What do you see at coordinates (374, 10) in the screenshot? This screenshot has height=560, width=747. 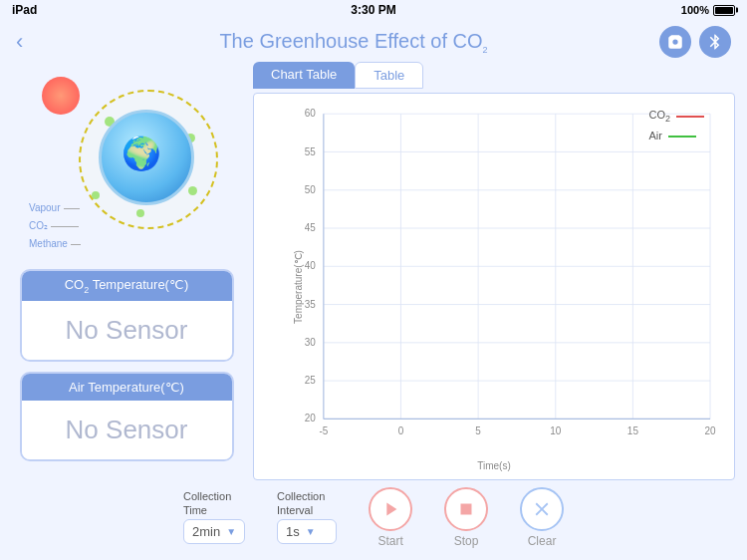 I see `status-bar: iPad 3:30 PM 100%` at bounding box center [374, 10].